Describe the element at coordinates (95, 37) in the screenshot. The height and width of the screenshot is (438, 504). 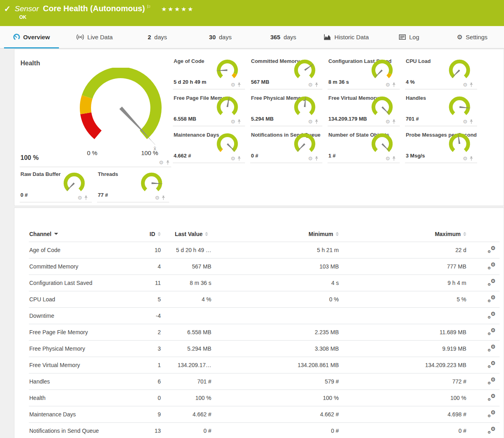
I see `tab-live-data: Live Data` at that location.